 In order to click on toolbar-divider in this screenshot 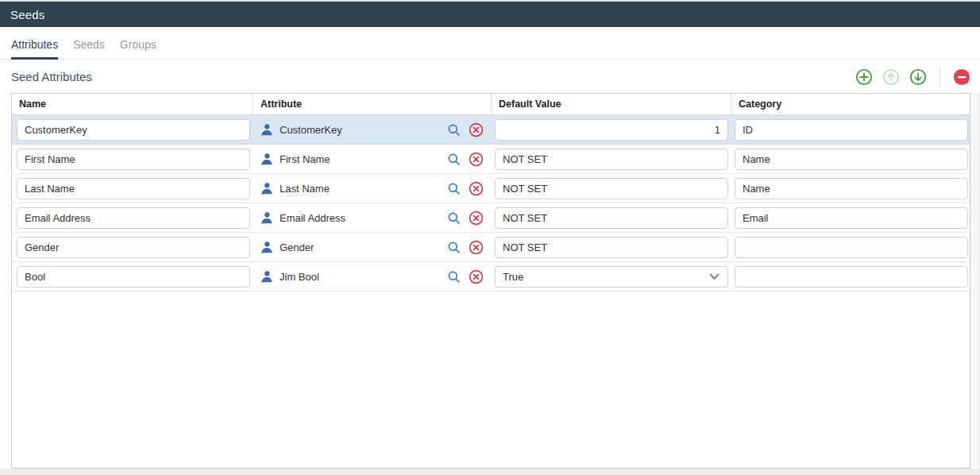, I will do `click(940, 77)`.